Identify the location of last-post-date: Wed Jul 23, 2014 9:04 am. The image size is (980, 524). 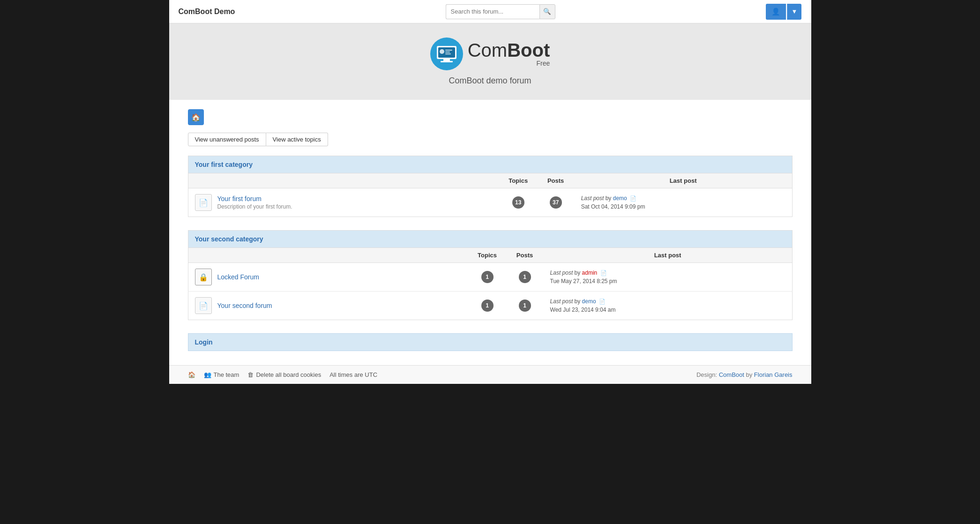
(583, 310).